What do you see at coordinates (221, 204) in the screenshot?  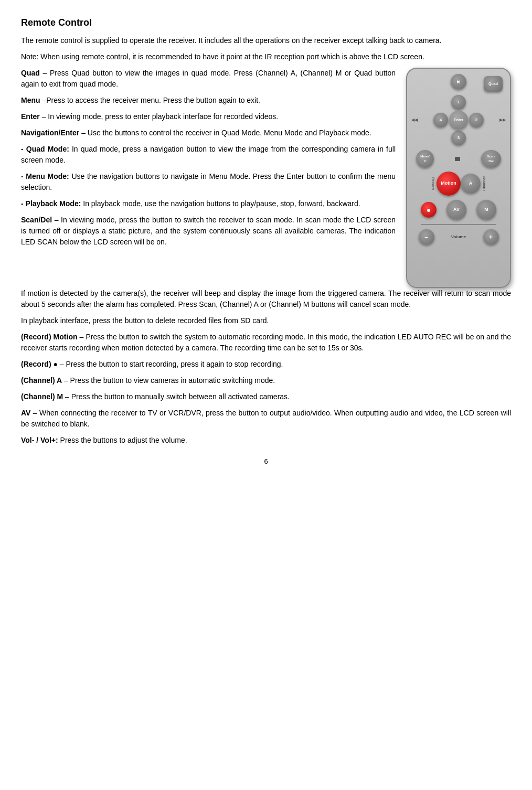 I see `playback-mode-text: In playback mode, use the navigation but…` at bounding box center [221, 204].